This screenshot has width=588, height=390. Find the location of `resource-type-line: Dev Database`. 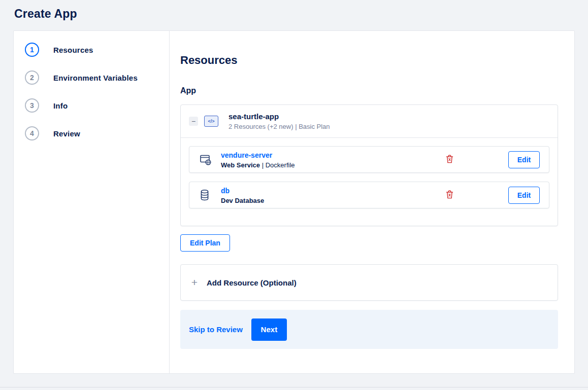

resource-type-line: Dev Database is located at coordinates (243, 201).